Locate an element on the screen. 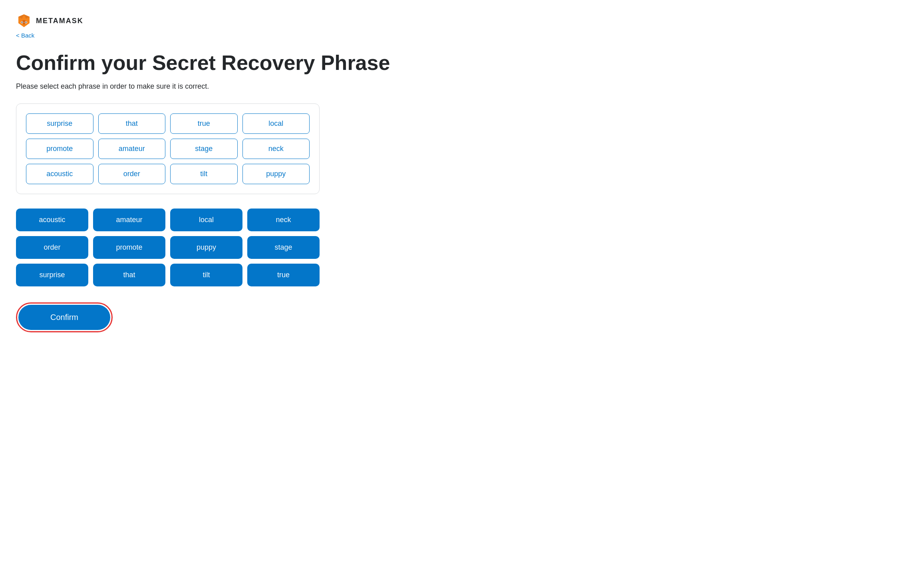  display-word-chip: promote is located at coordinates (60, 149).